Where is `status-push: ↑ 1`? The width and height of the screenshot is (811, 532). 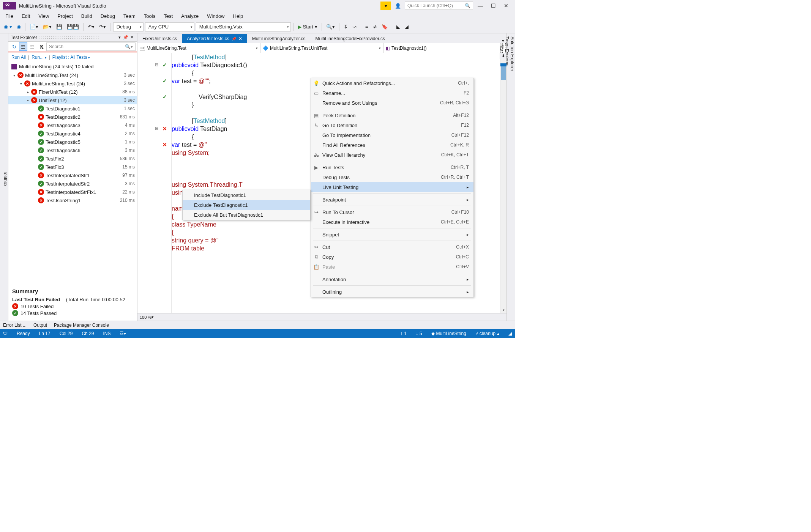
status-push: ↑ 1 is located at coordinates (403, 334).